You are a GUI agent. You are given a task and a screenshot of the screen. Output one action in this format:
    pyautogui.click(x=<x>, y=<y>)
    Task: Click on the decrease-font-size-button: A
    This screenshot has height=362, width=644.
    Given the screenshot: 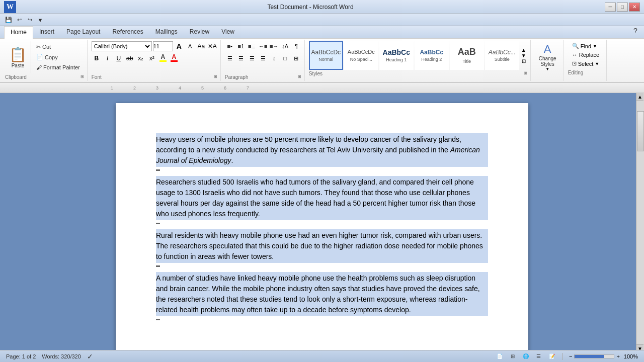 What is the action you would take?
    pyautogui.click(x=190, y=46)
    